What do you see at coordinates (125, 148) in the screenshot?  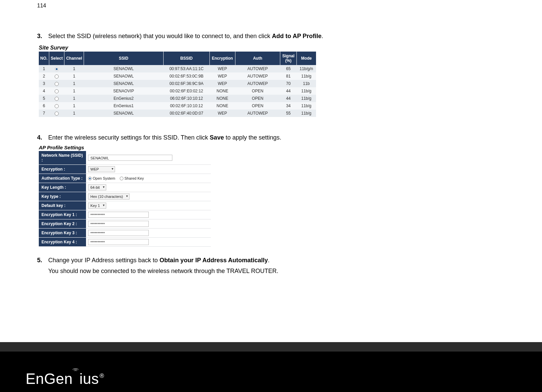 I see `ap-profile-title: AP Profile Settings` at bounding box center [125, 148].